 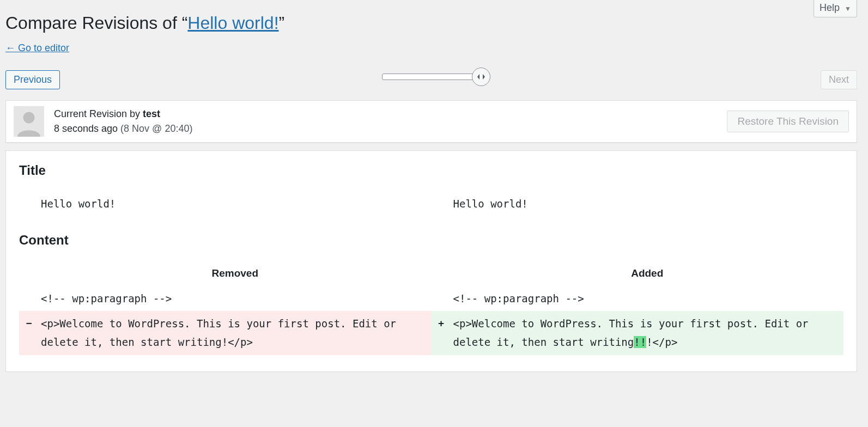 What do you see at coordinates (647, 273) in the screenshot?
I see `added-header: Added` at bounding box center [647, 273].